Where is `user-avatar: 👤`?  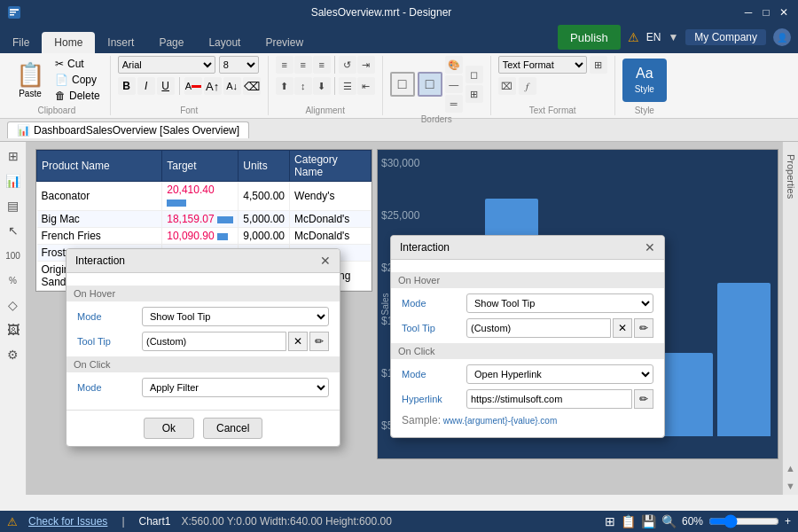
user-avatar: 👤 is located at coordinates (782, 37).